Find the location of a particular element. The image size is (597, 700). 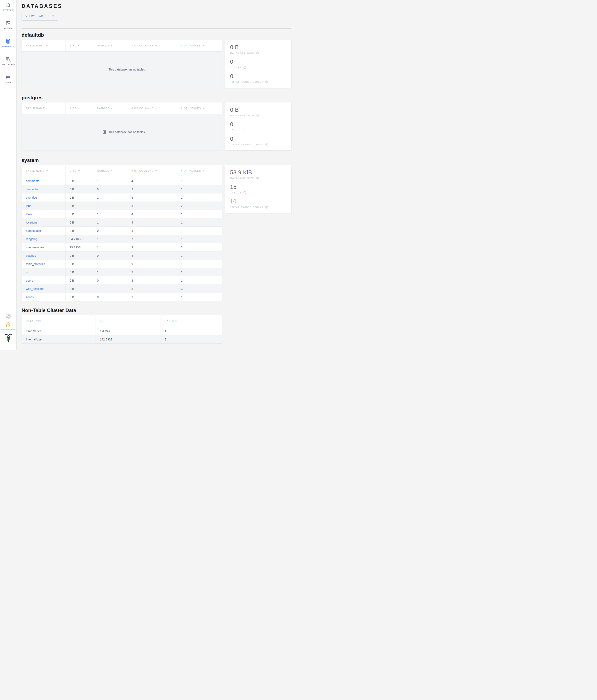

insecure-mode-indicator: INSECURE MODE is located at coordinates (8, 326).